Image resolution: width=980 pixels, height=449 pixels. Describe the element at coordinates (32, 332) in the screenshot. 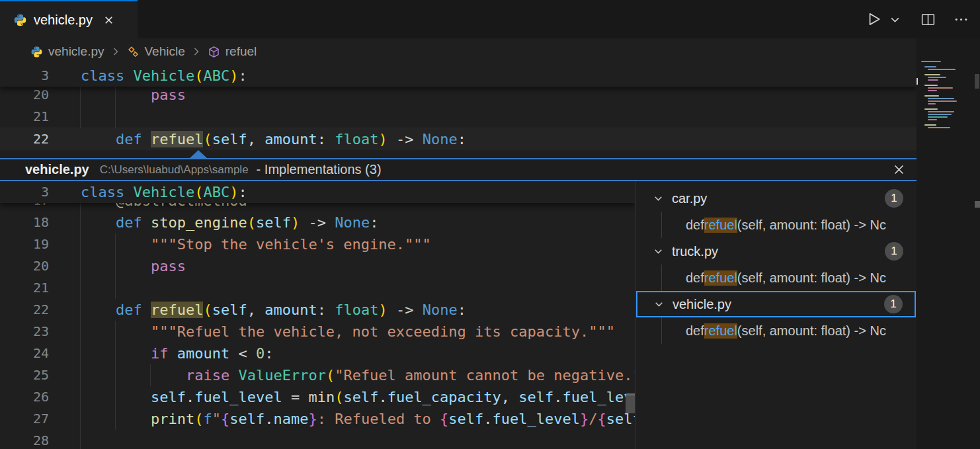

I see `line-number: 23` at that location.